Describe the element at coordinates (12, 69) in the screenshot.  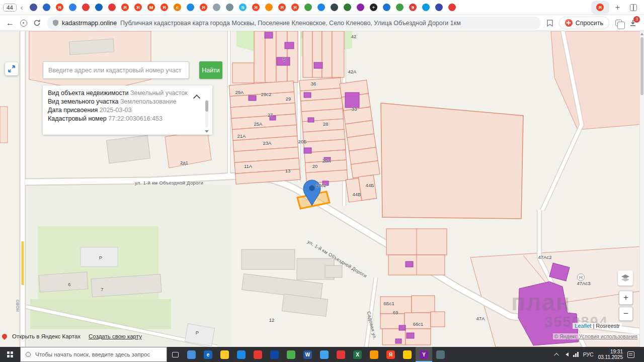
I see `fullscreen-toggle-button` at that location.